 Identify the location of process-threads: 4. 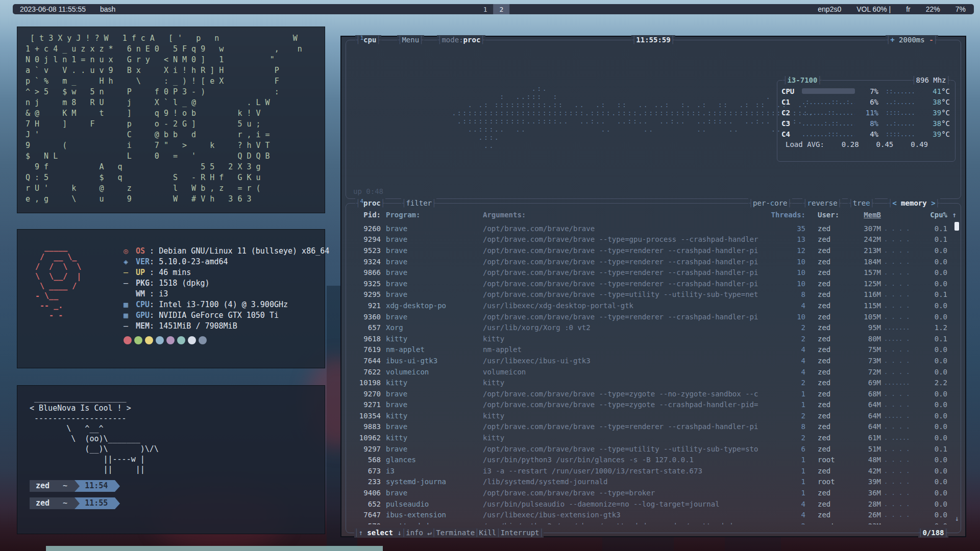
(788, 306).